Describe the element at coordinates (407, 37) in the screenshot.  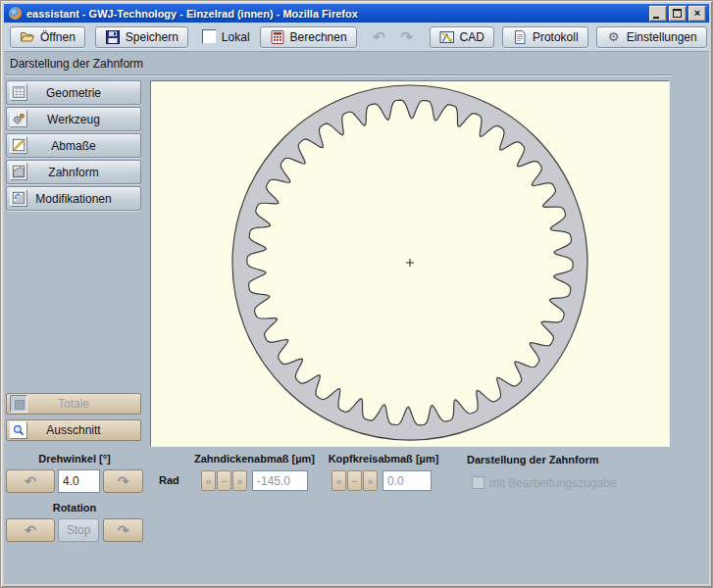
I see `redo-button: ↷` at that location.